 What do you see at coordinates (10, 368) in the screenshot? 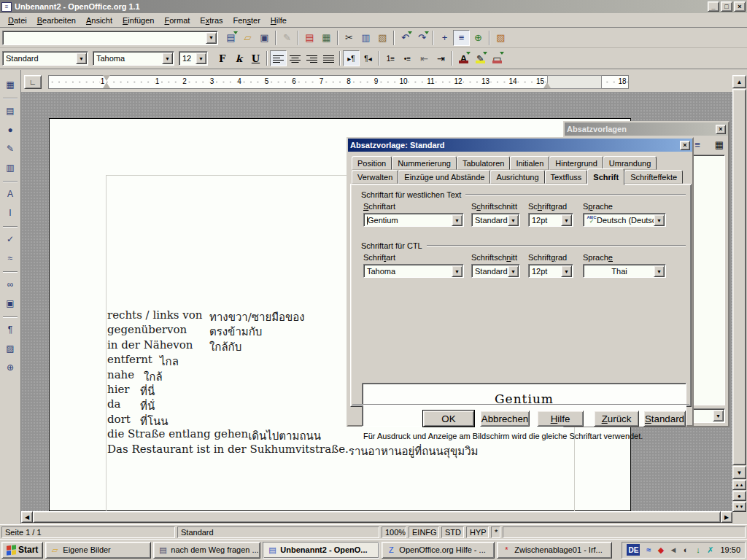
I see `online-layout-icon: ⊕` at bounding box center [10, 368].